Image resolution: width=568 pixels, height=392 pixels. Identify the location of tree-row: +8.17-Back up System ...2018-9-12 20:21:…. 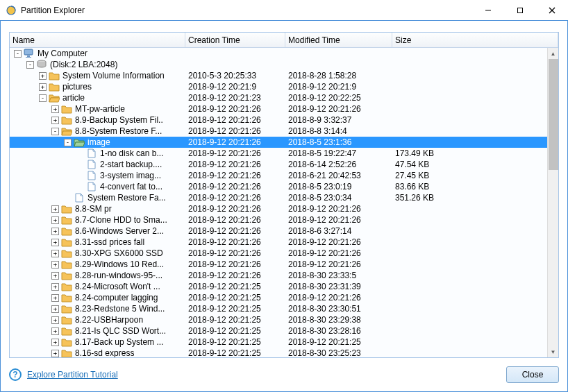
(278, 342).